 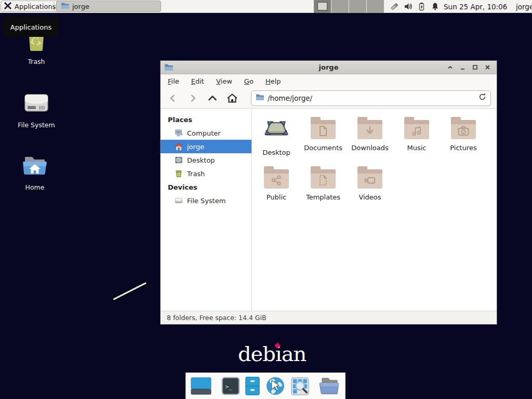 I want to click on devices-header: Devices, so click(x=206, y=187).